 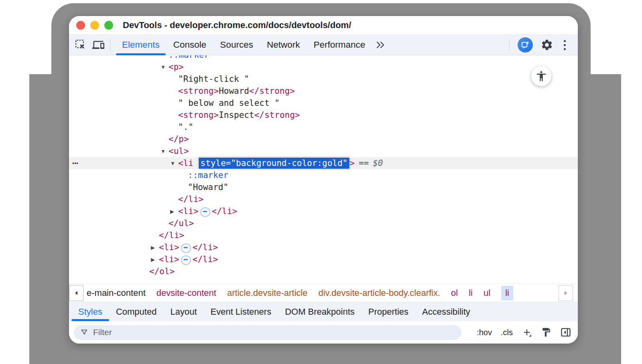 I want to click on text-node: "Right-click ", so click(x=213, y=79).